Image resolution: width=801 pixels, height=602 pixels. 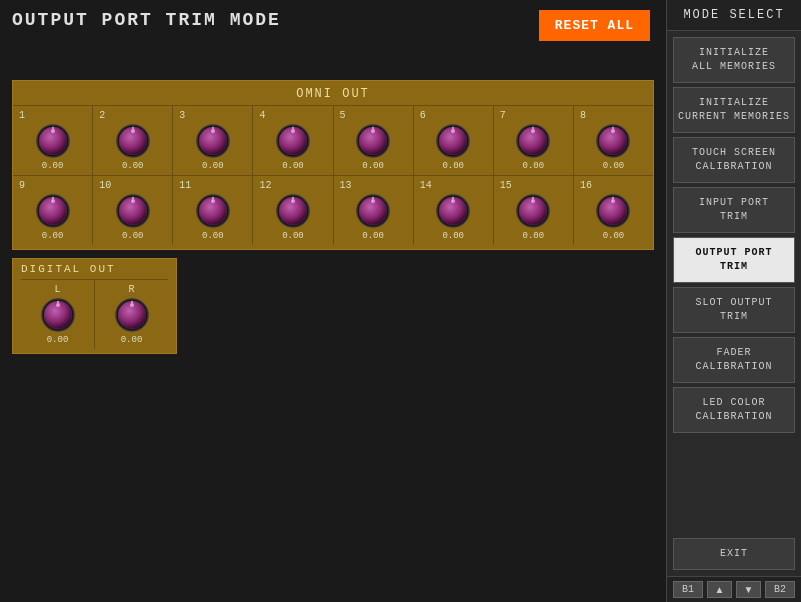 What do you see at coordinates (734, 360) in the screenshot?
I see `sidebar-btn-fader-cal: FADERCALIBRATION` at bounding box center [734, 360].